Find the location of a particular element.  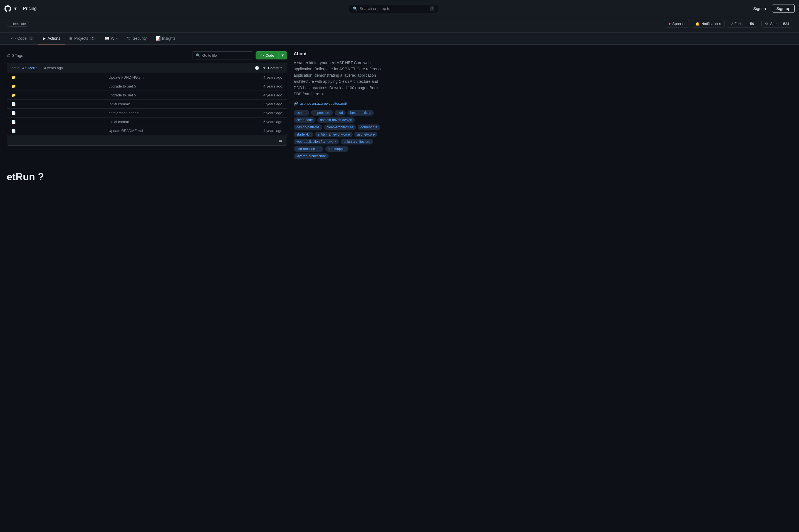

file-name-3: 📄 is located at coordinates (60, 104).